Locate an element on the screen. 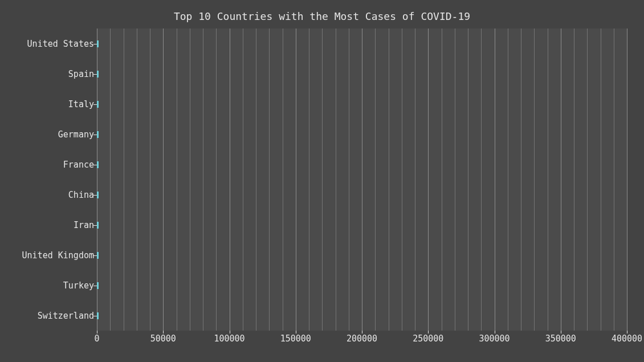 Image resolution: width=644 pixels, height=362 pixels. x-tick-label: 50000 is located at coordinates (163, 339).